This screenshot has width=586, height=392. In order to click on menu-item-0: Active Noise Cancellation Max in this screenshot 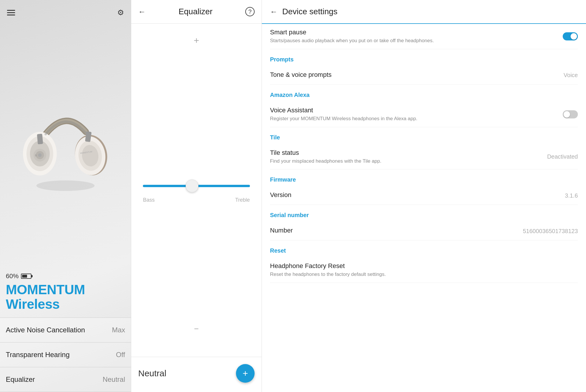, I will do `click(65, 330)`.